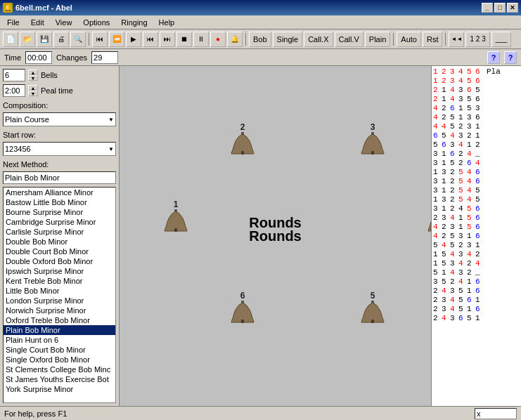 The width and height of the screenshot is (521, 420). I want to click on rst-button: Rst, so click(433, 39).